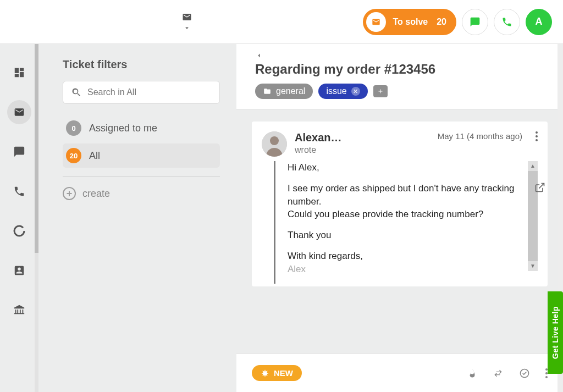  I want to click on contact-card-icon, so click(19, 270).